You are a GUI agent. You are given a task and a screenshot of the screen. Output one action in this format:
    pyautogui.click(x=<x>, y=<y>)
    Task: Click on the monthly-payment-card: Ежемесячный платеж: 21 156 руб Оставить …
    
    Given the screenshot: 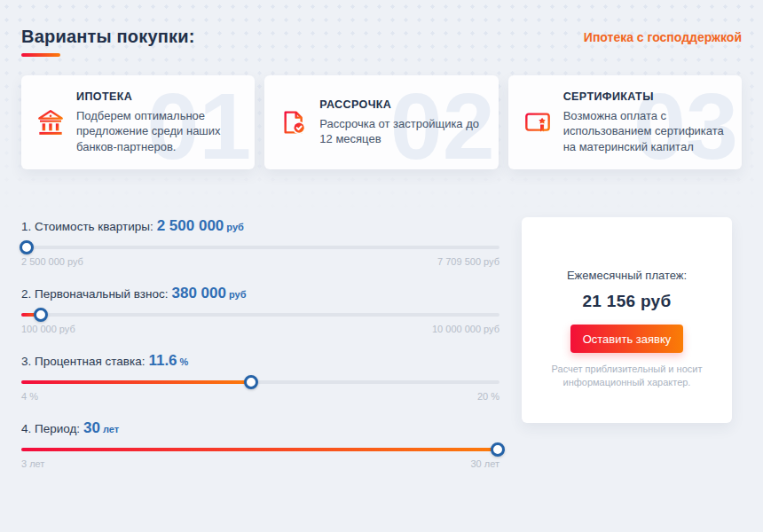 What is the action you would take?
    pyautogui.click(x=626, y=320)
    